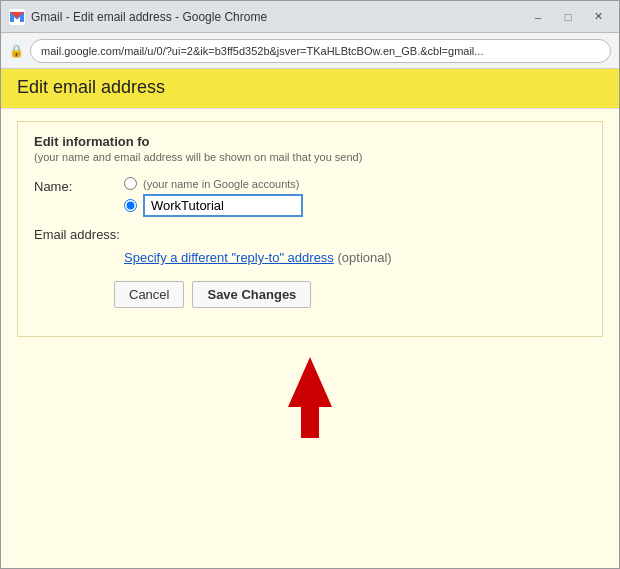 The height and width of the screenshot is (569, 620). What do you see at coordinates (214, 197) in the screenshot?
I see `name-options: (your name in Google accounts)` at bounding box center [214, 197].